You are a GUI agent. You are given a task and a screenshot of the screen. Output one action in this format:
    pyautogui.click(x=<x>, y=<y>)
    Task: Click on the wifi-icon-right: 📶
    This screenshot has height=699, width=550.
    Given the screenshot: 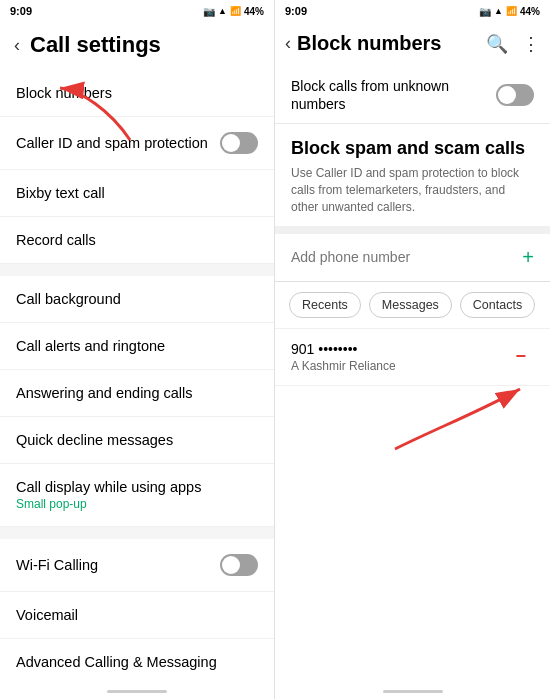 What is the action you would take?
    pyautogui.click(x=512, y=11)
    